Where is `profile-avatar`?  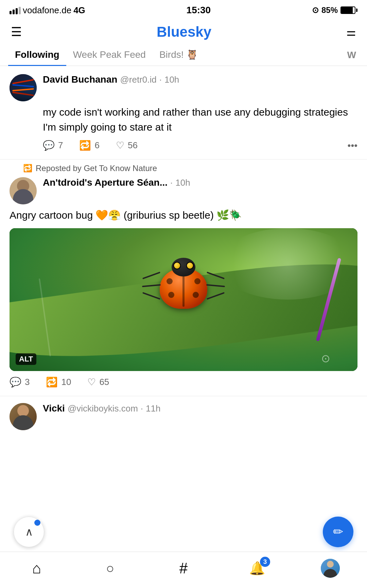
profile-avatar is located at coordinates (330, 568).